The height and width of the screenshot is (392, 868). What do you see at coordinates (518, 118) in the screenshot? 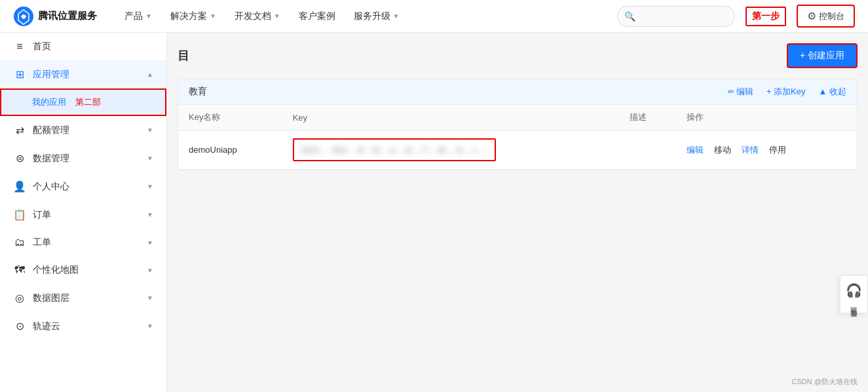
I see `table-header-row: Key名称 Key 描述 操作` at bounding box center [518, 118].